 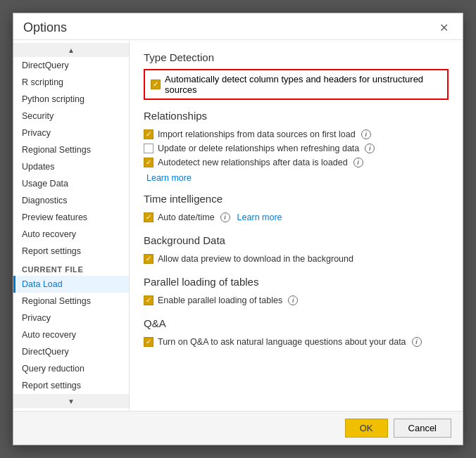 I want to click on parallel-label-1: Enable parallel loading of tables, so click(x=220, y=300).